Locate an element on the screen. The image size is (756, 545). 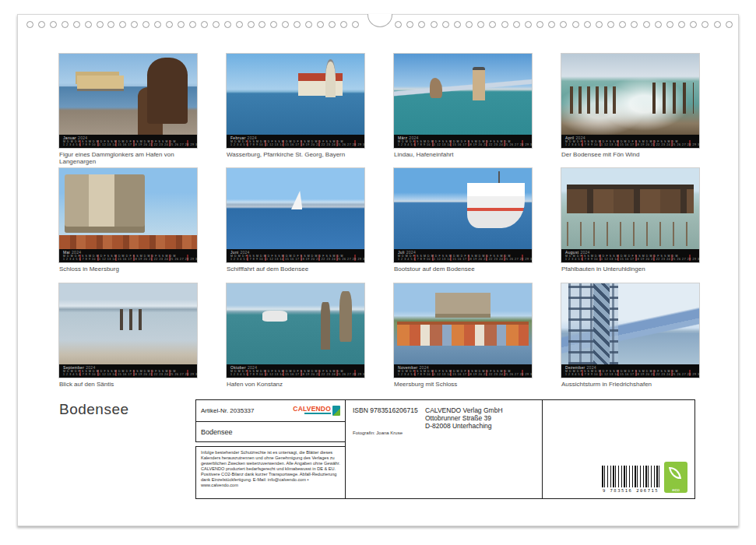
month-cell-februar: Februar2024 M D M D F S S M D M D F S S … is located at coordinates (296, 106).